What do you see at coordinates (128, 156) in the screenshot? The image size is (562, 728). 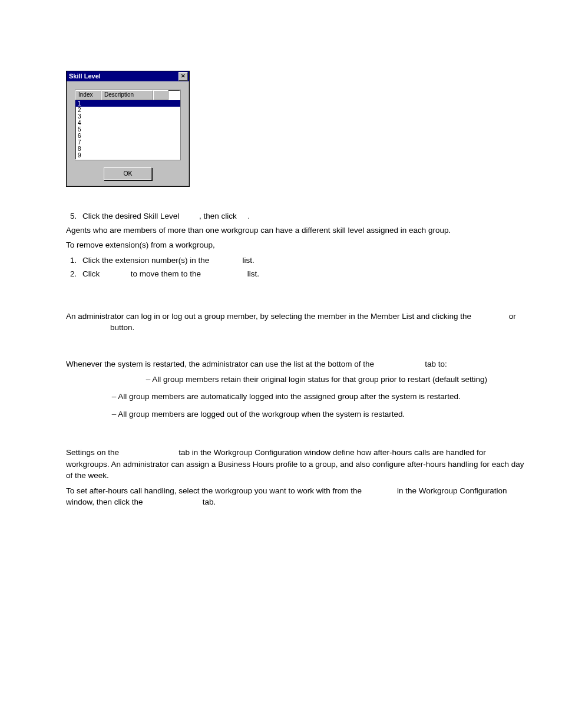 I see `list-item: 9` at bounding box center [128, 156].